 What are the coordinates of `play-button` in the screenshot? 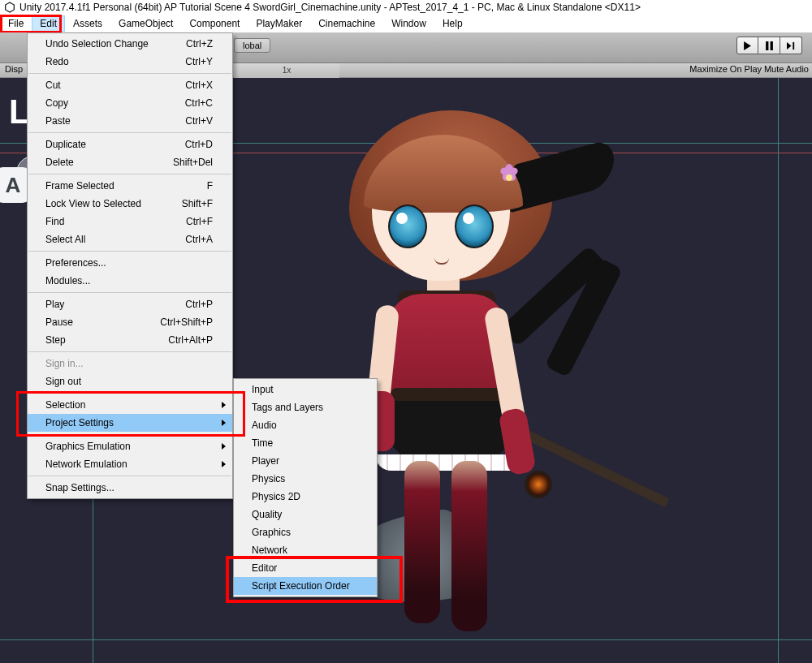 It's located at (747, 45).